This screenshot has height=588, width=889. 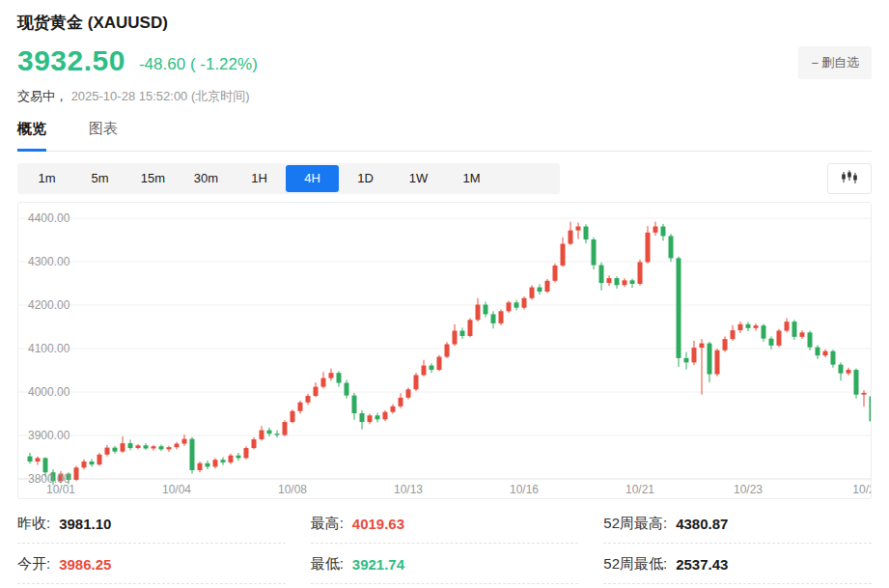 I want to click on remove-watchlist-button: − 删自选, so click(x=835, y=63).